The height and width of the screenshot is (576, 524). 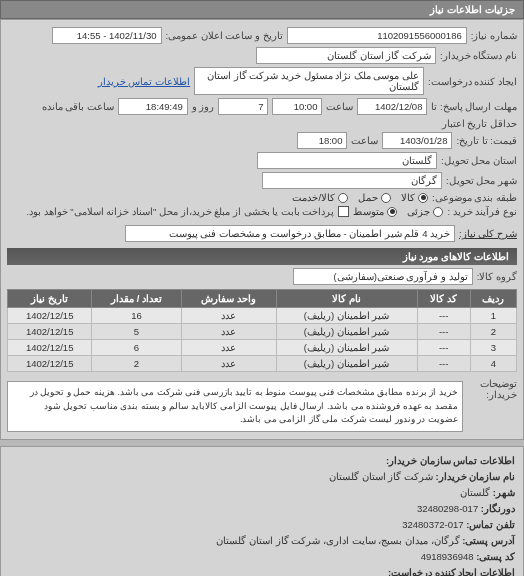 What do you see at coordinates (493, 299) in the screenshot?
I see `col-n: ردیف` at bounding box center [493, 299].